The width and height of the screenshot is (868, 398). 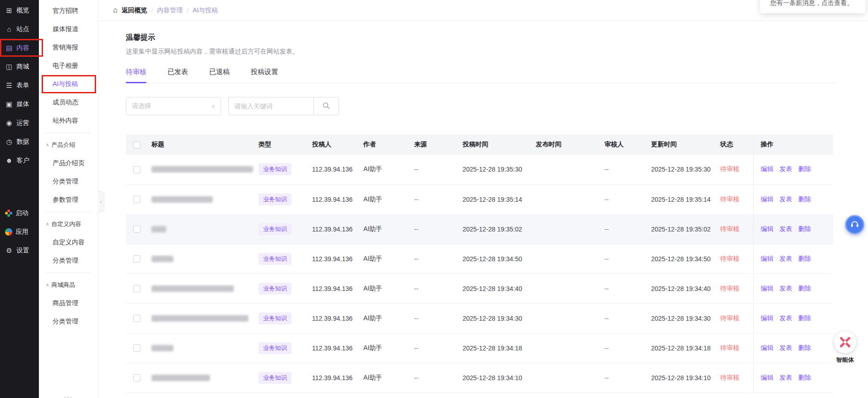 I want to click on sidebar-item-settings: ⚙设置, so click(x=19, y=251).